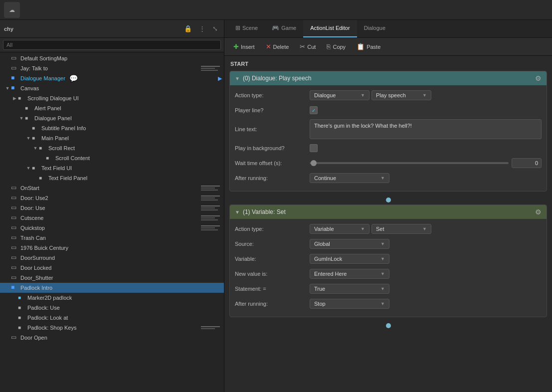 This screenshot has width=552, height=392. What do you see at coordinates (237, 79) in the screenshot?
I see `collapse-arrow-action-0: ▼` at bounding box center [237, 79].